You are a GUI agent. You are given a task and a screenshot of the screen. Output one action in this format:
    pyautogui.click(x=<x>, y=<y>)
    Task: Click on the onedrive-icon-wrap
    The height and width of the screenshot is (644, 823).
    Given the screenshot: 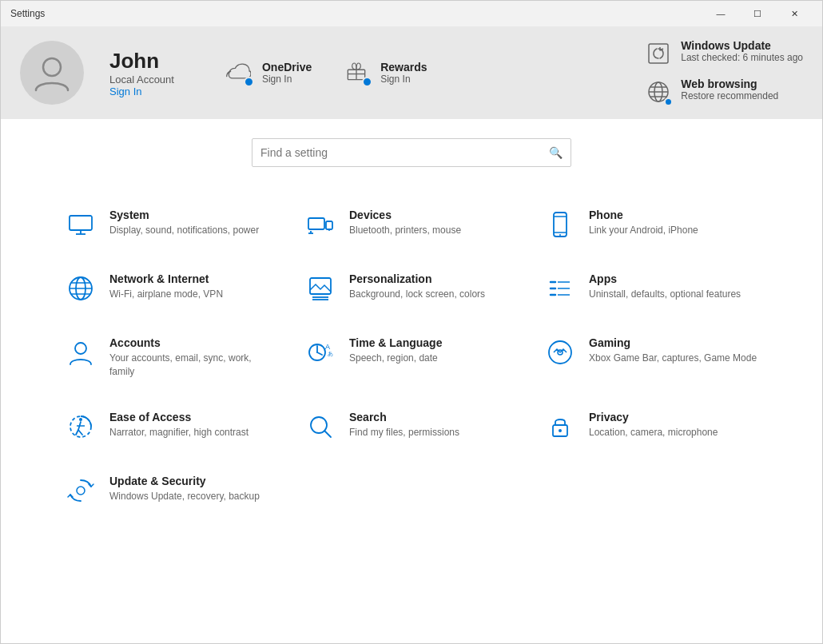 What is the action you would take?
    pyautogui.click(x=240, y=73)
    